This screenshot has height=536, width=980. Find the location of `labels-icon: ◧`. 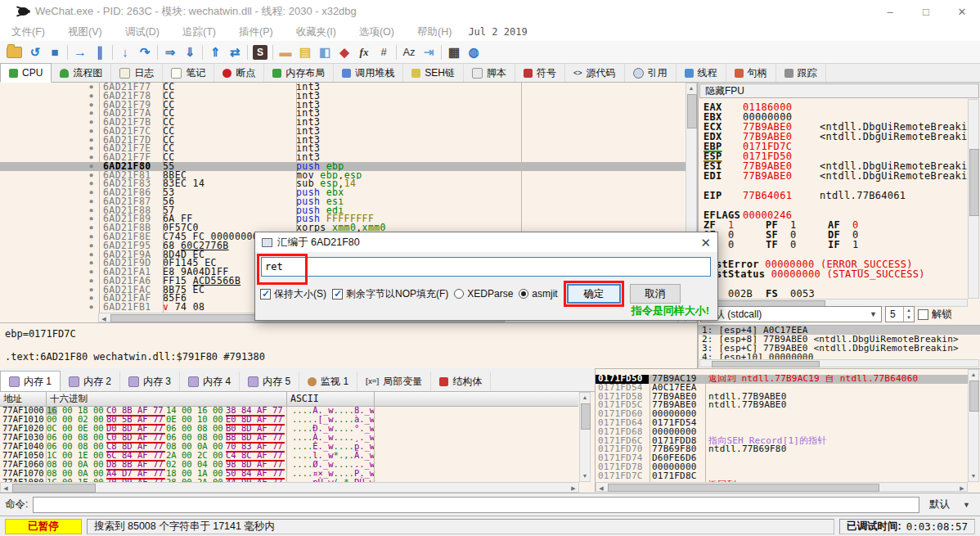

labels-icon: ◧ is located at coordinates (325, 52).